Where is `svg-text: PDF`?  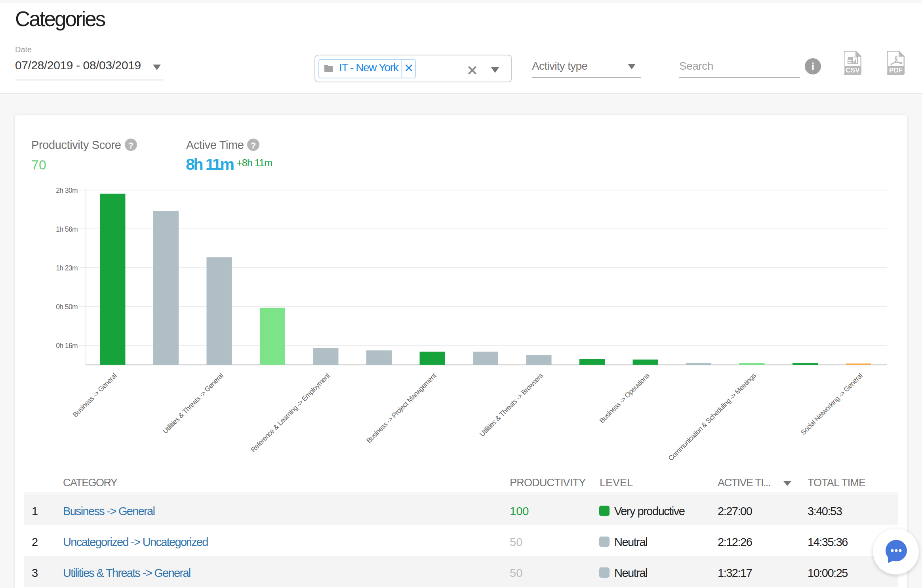 svg-text: PDF is located at coordinates (896, 70).